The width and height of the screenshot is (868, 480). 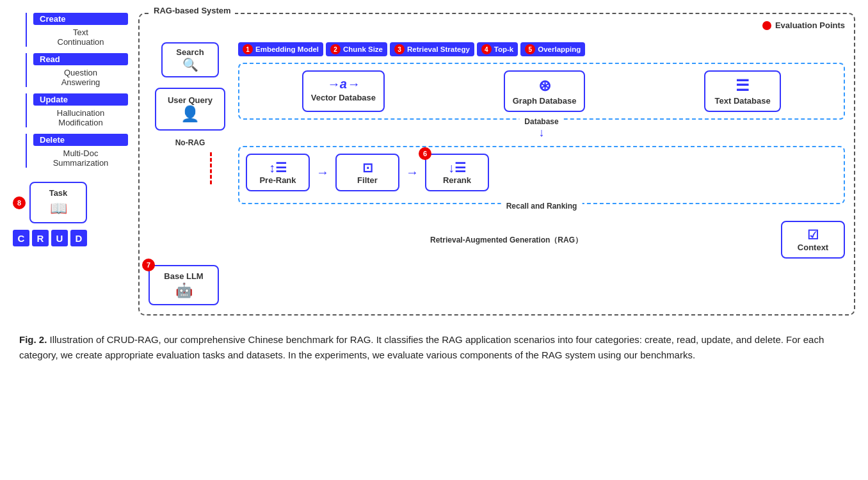 I want to click on rerank-label: Rerank, so click(x=457, y=180).